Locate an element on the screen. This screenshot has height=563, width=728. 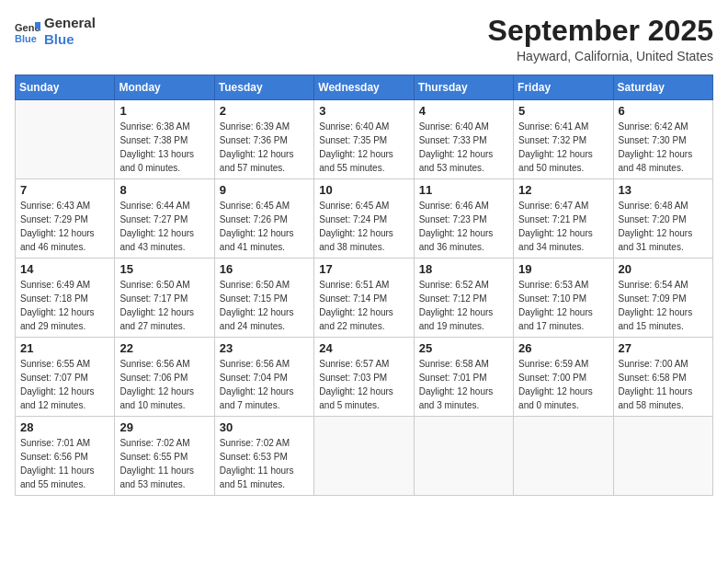
day-cell: 23Sunrise: 6:56 AMSunset: 7:04 PMDayligh… is located at coordinates (264, 377).